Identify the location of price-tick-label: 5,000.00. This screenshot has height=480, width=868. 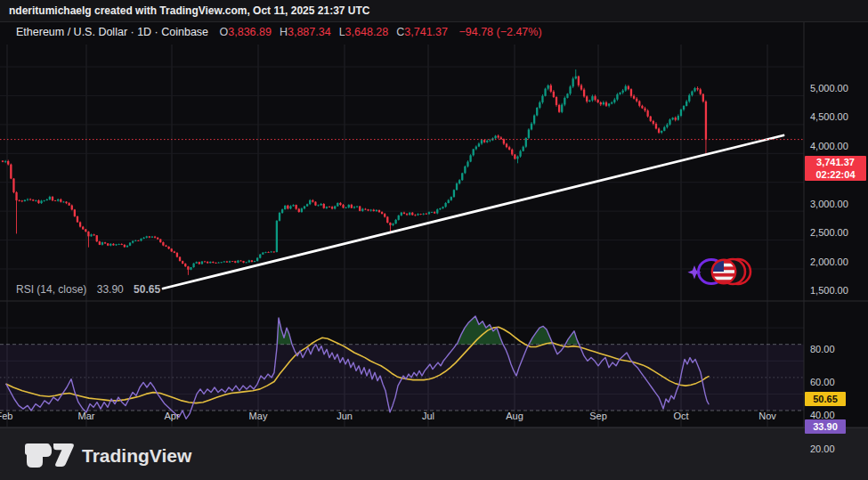
(830, 88).